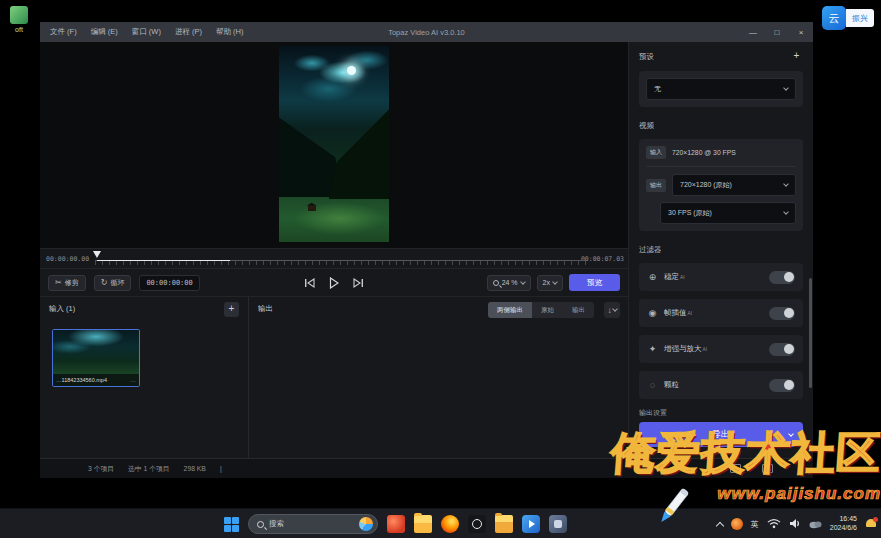 The width and height of the screenshot is (881, 538). What do you see at coordinates (72, 283) in the screenshot?
I see `trim-label: 修剪` at bounding box center [72, 283].